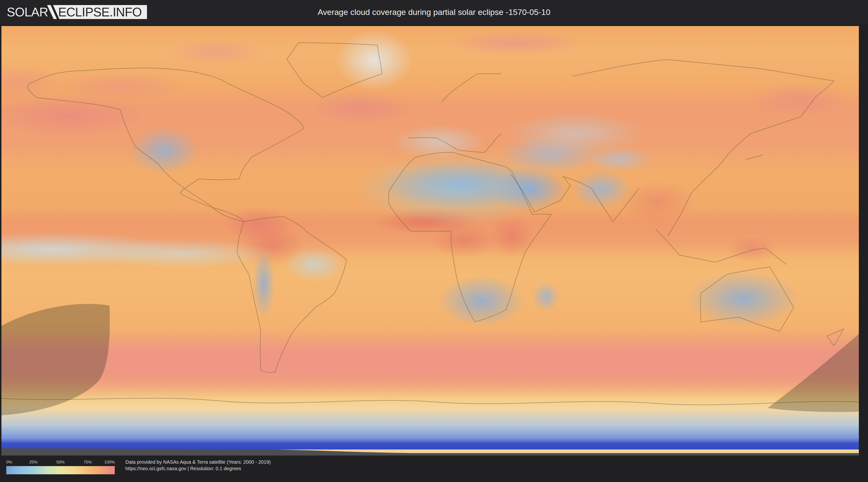  I want to click on legend-tick: 100%, so click(110, 462).